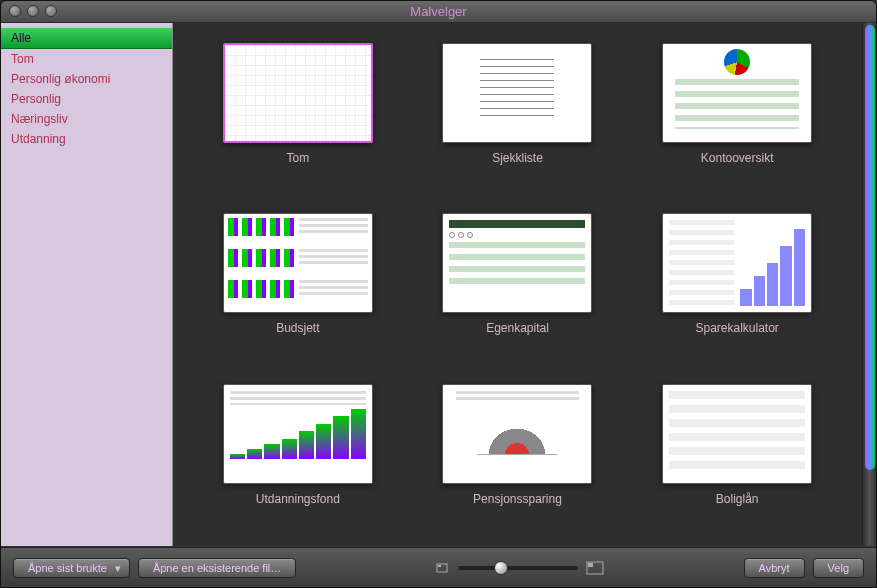 This screenshot has height=588, width=877. I want to click on template-account: Kontooversikt, so click(737, 119).